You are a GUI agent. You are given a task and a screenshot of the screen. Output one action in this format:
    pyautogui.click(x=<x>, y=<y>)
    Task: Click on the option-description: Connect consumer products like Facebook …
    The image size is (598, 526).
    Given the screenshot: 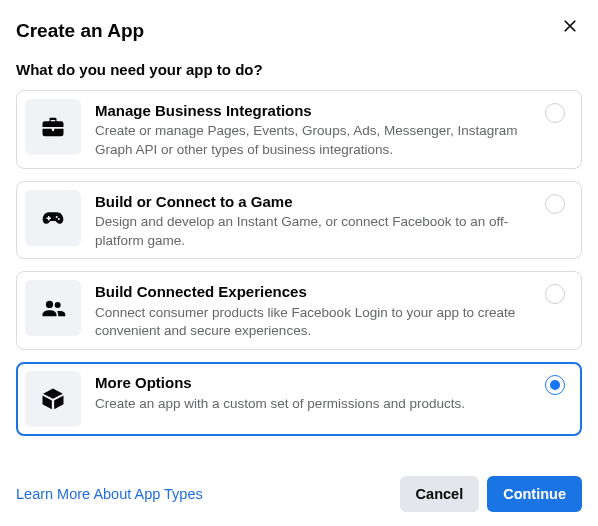 What is the action you would take?
    pyautogui.click(x=311, y=322)
    